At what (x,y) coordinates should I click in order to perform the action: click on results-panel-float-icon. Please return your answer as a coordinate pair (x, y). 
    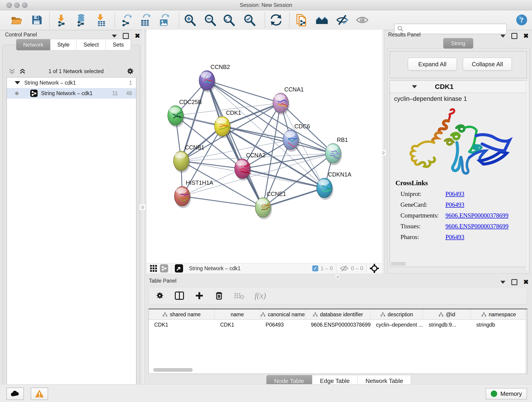
    Looking at the image, I should click on (514, 36).